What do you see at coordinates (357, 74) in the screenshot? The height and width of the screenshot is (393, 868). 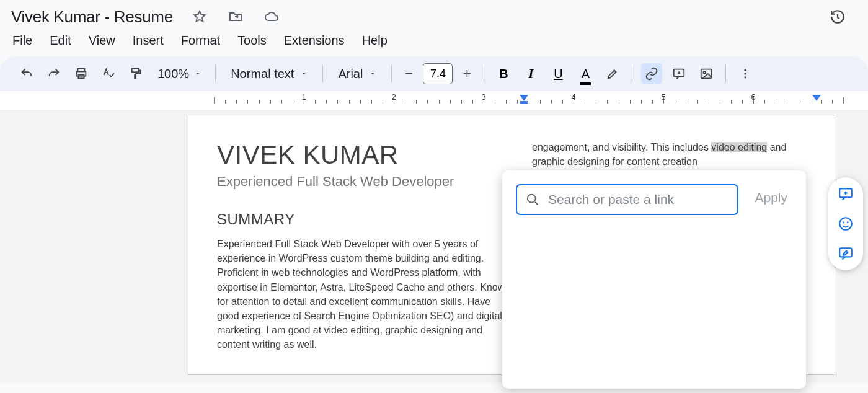 I see `font-family-select: Arial` at bounding box center [357, 74].